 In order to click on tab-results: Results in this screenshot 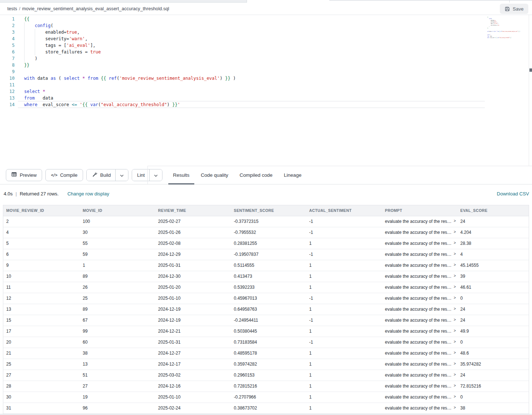, I will do `click(181, 175)`.